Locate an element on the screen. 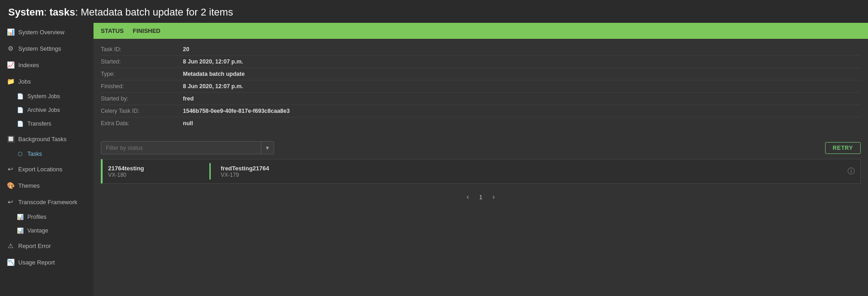  page-title-tasks: tasks is located at coordinates (62, 12).